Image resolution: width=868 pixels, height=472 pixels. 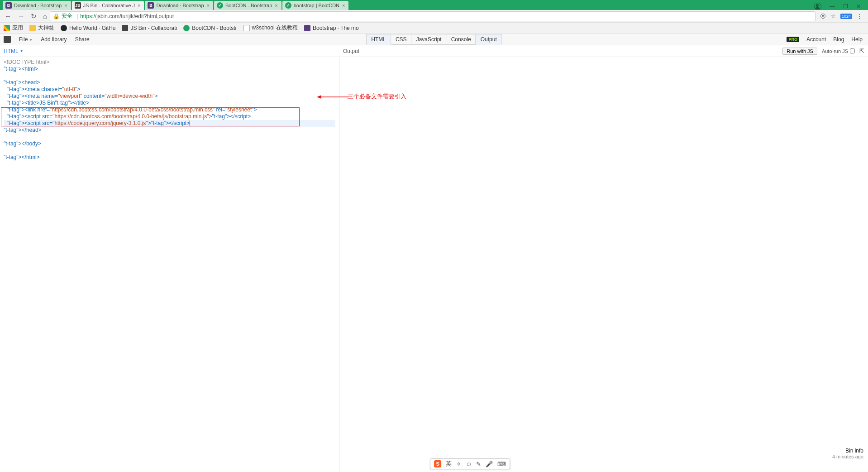 I want to click on expand-output-icon: ⇱, so click(x=862, y=51).